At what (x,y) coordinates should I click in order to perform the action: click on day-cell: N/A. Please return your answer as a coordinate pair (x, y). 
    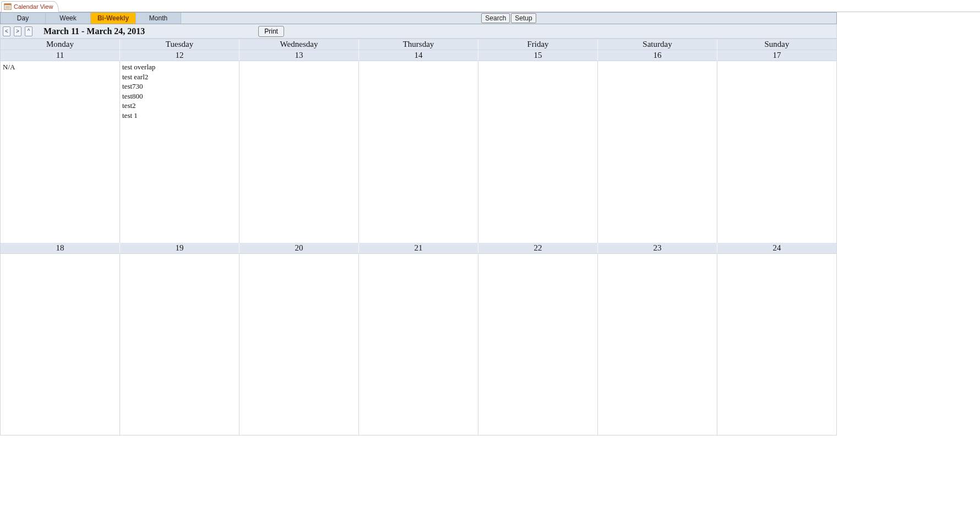
    Looking at the image, I should click on (61, 152).